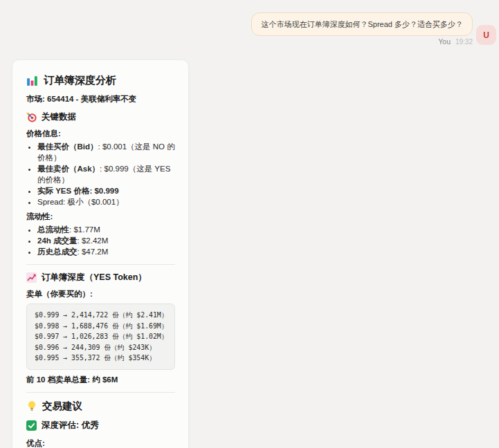 The width and height of the screenshot is (499, 448). I want to click on orderbook-row: $0.995 → 355,372 份（约 $354K）, so click(101, 358).